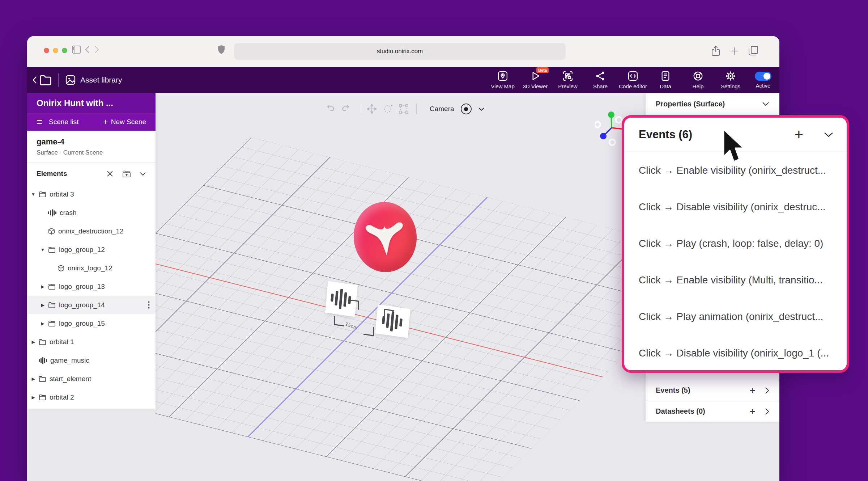 This screenshot has width=868, height=481. What do you see at coordinates (91, 324) in the screenshot?
I see `tree-item-logo-group-15: ▶ logo_group_15` at bounding box center [91, 324].